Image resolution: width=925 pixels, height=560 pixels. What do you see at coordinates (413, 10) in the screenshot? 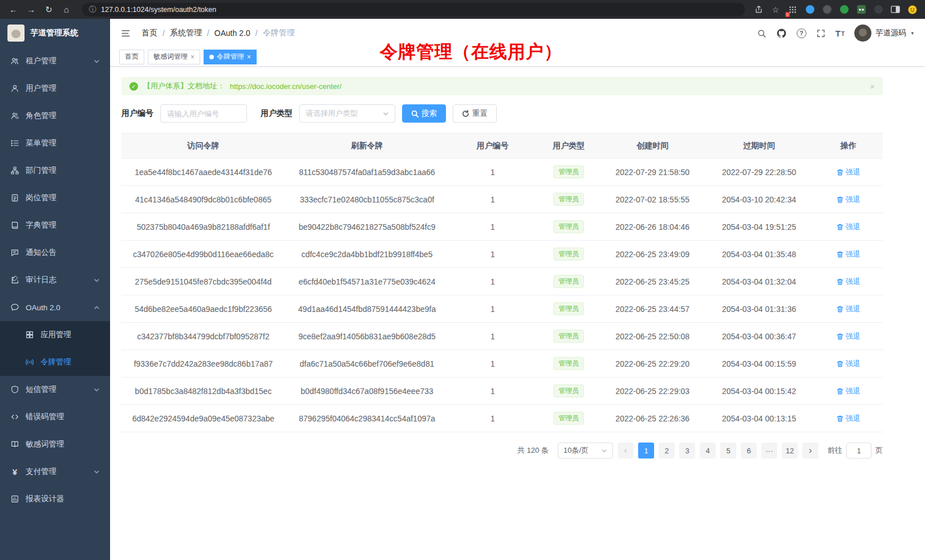
I see `address-bar: ⓘ 127.0.0.1:1024/system/oauth2/token` at bounding box center [413, 10].